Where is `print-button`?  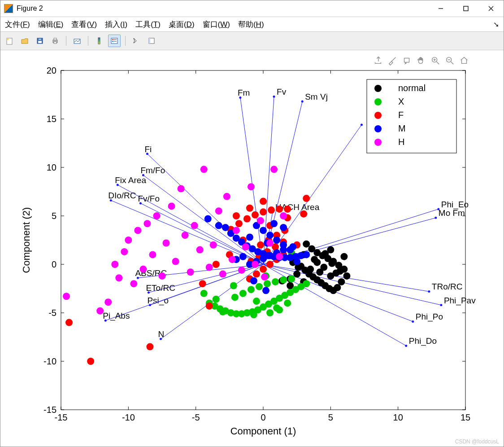 print-button is located at coordinates (55, 41).